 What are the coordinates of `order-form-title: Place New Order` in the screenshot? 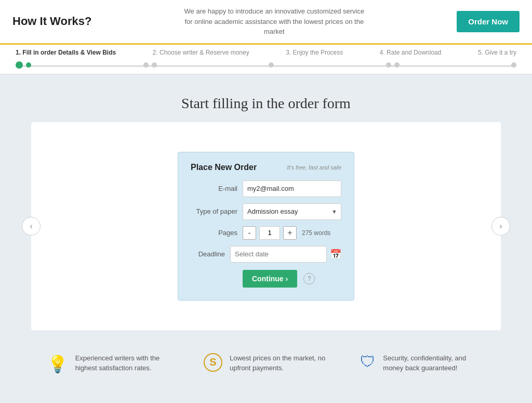 It's located at (223, 167).